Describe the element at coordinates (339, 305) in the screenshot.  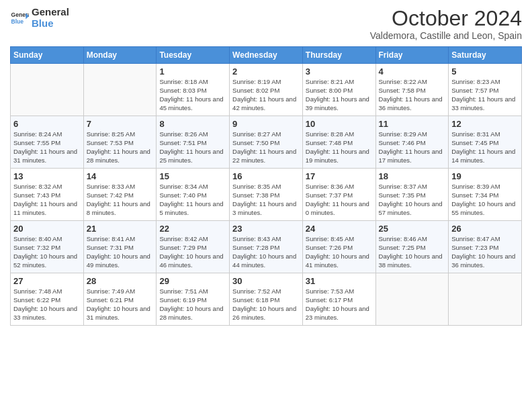
I see `cell-text: Sunrise: 7:53 AM Sunset: 6:17 PM Dayligh…` at that location.